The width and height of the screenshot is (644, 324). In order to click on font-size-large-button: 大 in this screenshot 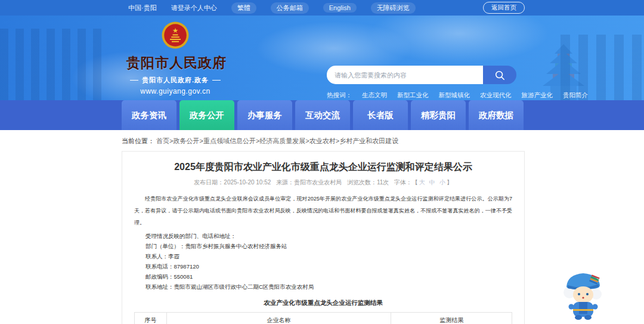, I will do `click(422, 183)`.